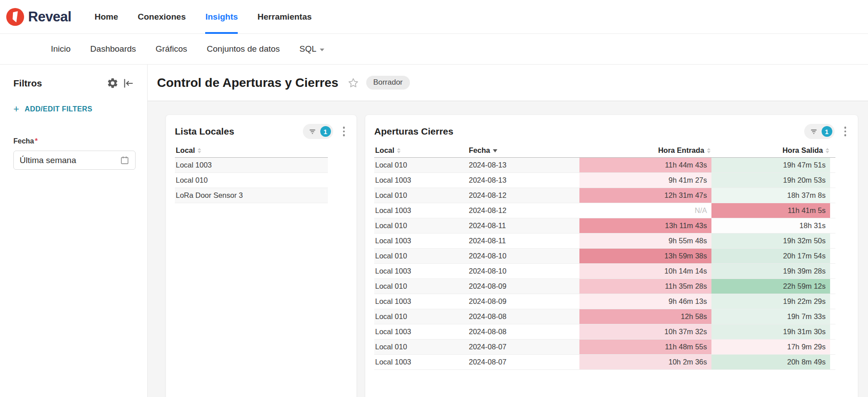 The image size is (868, 397). Describe the element at coordinates (645, 271) in the screenshot. I see `cell-hora-entrada: 10h 14m 14s` at that location.